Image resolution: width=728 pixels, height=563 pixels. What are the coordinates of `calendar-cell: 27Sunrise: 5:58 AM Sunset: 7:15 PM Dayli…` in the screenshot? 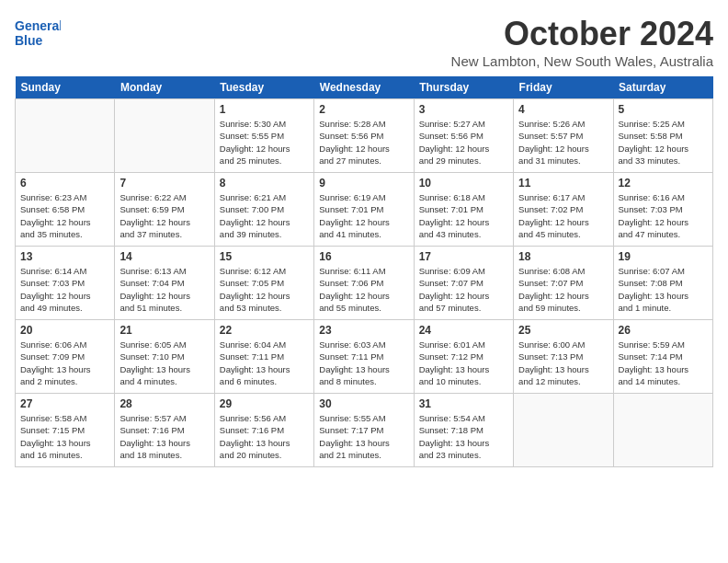 It's located at (65, 431).